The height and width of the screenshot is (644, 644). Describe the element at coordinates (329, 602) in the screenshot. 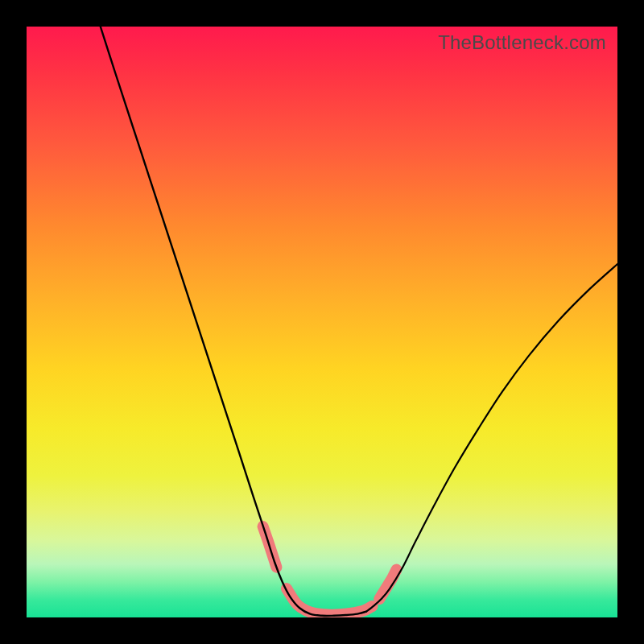

I see `highlight-trough-segment` at that location.